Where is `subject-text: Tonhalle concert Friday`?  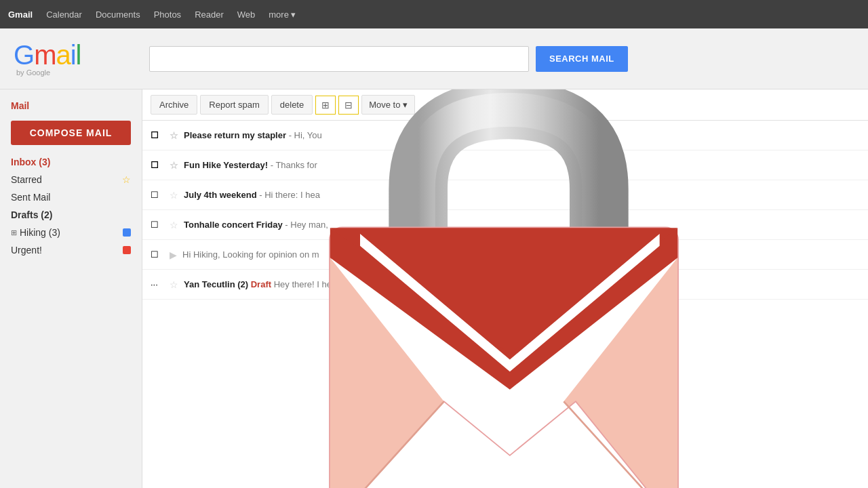
subject-text: Tonhalle concert Friday is located at coordinates (233, 225).